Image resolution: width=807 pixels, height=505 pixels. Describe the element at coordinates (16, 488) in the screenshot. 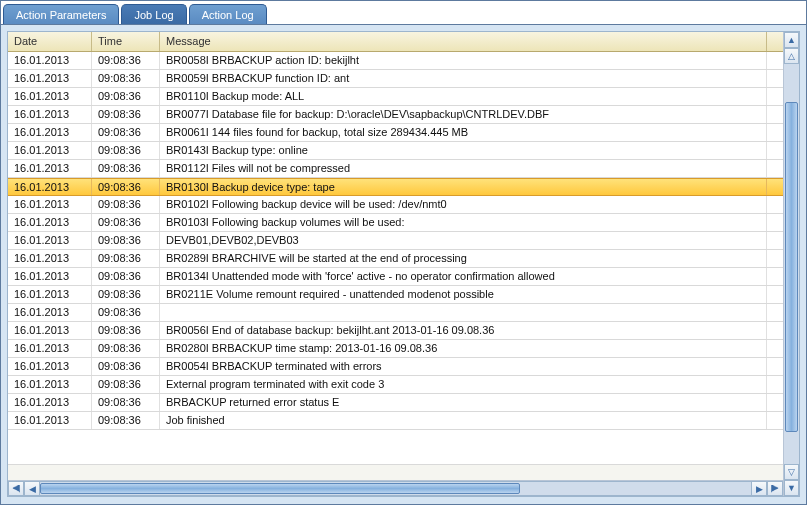

I see `hscroll-home-icon: ⯇` at that location.